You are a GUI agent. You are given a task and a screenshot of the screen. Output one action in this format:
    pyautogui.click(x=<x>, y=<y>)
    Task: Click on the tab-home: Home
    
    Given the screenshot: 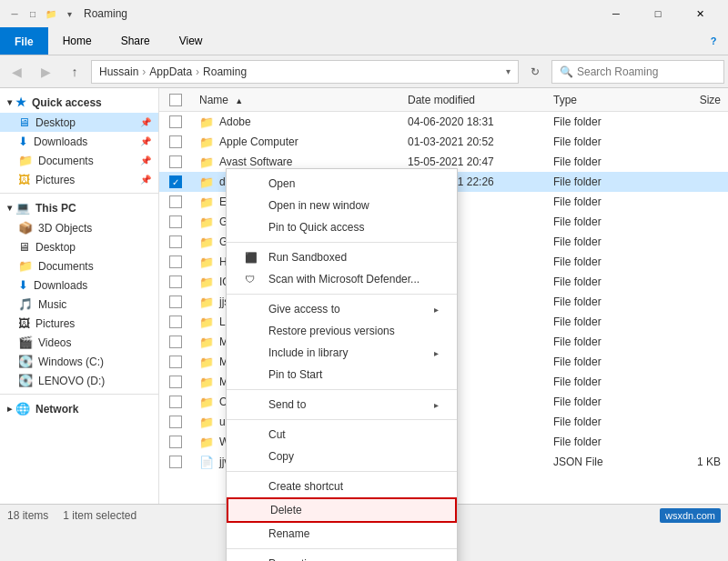 What is the action you would take?
    pyautogui.click(x=77, y=41)
    